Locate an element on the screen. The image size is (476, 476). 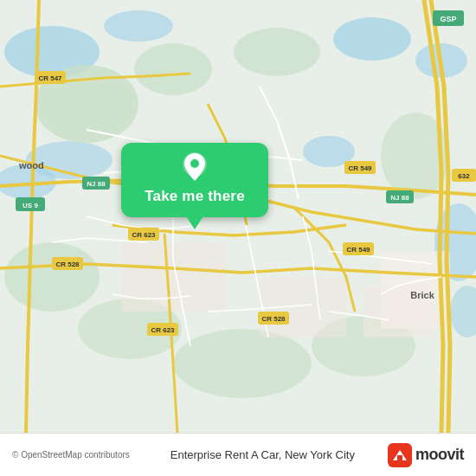
callout-popup: Take me there is located at coordinates (195, 180).